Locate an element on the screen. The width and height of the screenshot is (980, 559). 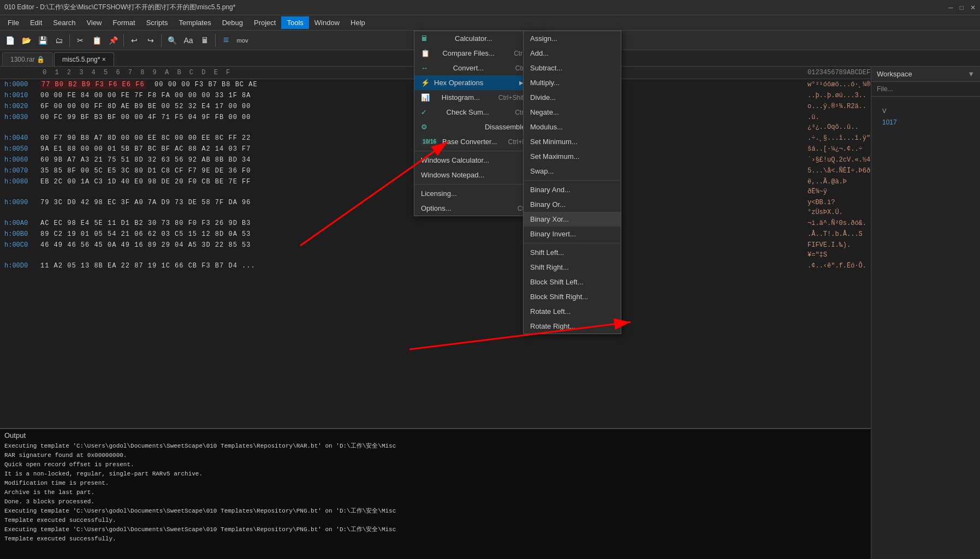
menu-project: Project is located at coordinates (265, 23).